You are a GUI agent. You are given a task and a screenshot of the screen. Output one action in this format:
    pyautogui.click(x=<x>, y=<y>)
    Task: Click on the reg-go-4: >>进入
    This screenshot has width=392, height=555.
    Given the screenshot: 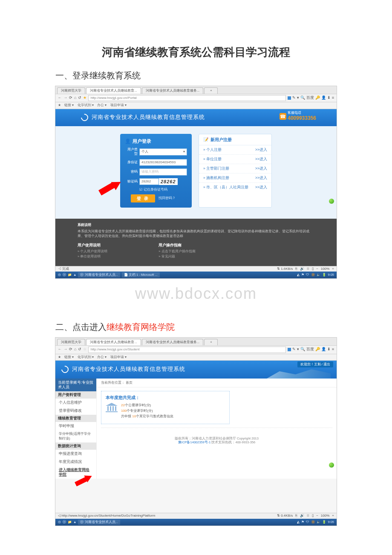 What is the action you would take?
    pyautogui.click(x=261, y=188)
    